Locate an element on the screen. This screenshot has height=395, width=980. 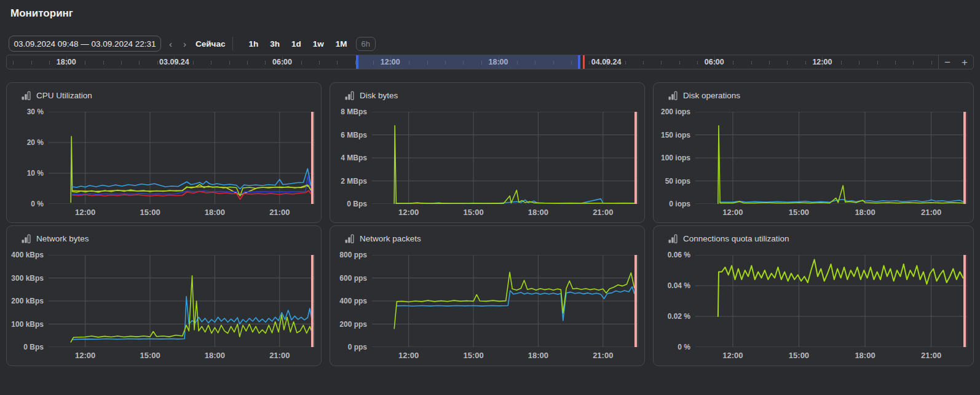
timeline-label: 04.09.24 is located at coordinates (606, 62).